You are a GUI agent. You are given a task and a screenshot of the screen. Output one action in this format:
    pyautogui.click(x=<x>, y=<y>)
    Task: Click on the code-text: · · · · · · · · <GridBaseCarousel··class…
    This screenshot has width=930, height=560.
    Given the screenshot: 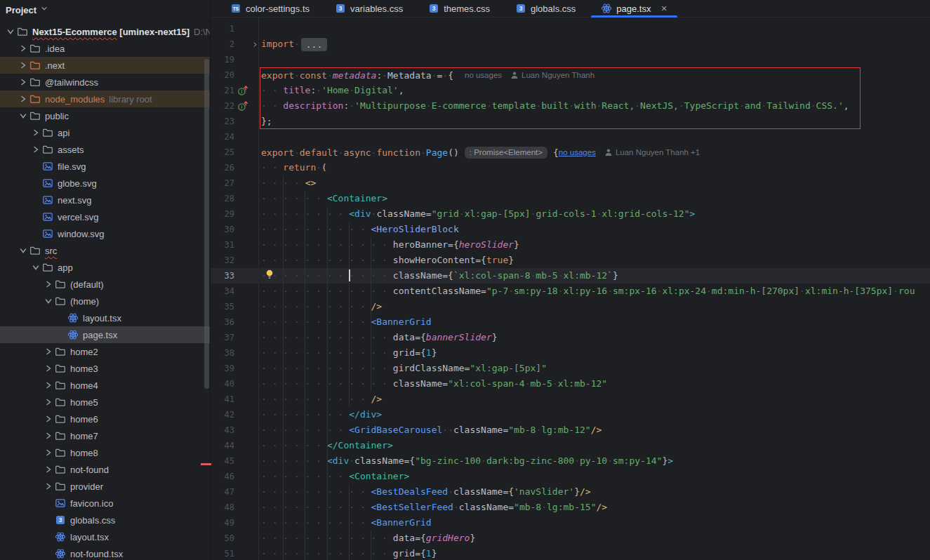 What is the action you would take?
    pyautogui.click(x=595, y=430)
    